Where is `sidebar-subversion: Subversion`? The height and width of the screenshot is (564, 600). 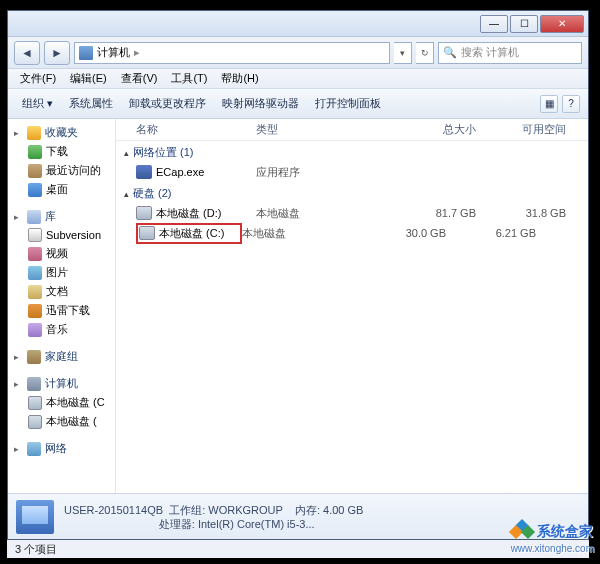 sidebar-subversion: Subversion is located at coordinates (62, 235).